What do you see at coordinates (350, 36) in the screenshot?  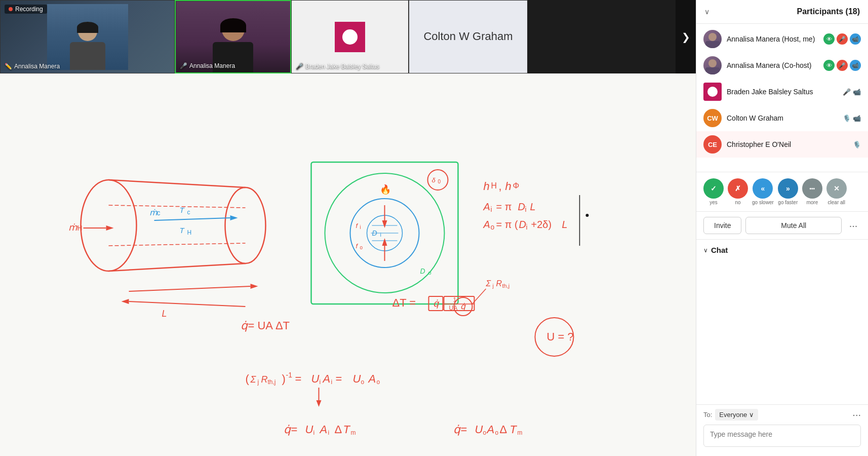 I see `video-tile-3: 🎤 Braden Jake Balsley Saltus` at bounding box center [350, 36].